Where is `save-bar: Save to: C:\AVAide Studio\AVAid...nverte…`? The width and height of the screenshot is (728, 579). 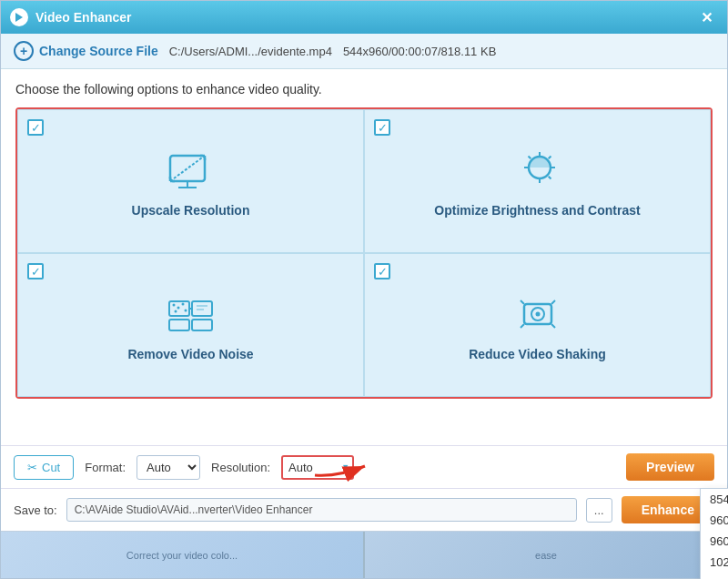
save-bar: Save to: C:\AVAide Studio\AVAid...nverte… is located at coordinates (364, 510).